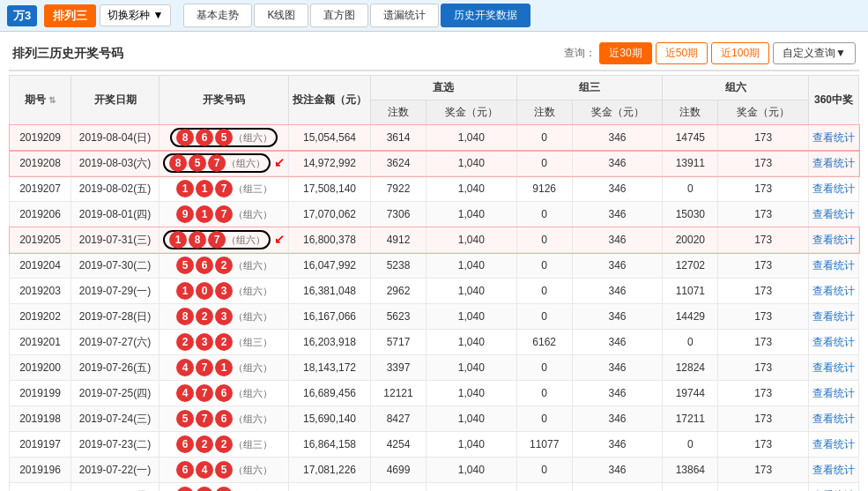  I want to click on cell-date: 2019-07-26(五), so click(115, 368).